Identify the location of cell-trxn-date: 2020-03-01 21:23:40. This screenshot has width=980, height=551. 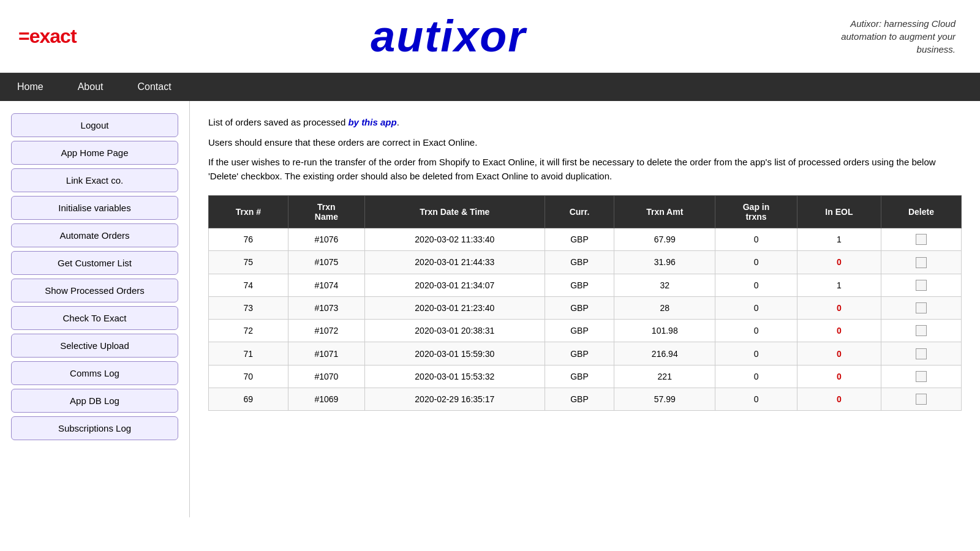
(455, 307).